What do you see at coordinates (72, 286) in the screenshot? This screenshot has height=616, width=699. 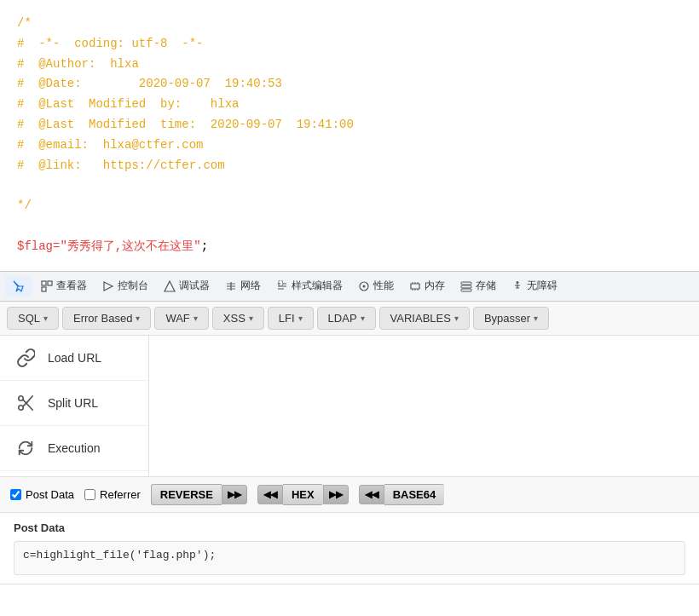 I see `devtools-viewer-label: 查看器` at bounding box center [72, 286].